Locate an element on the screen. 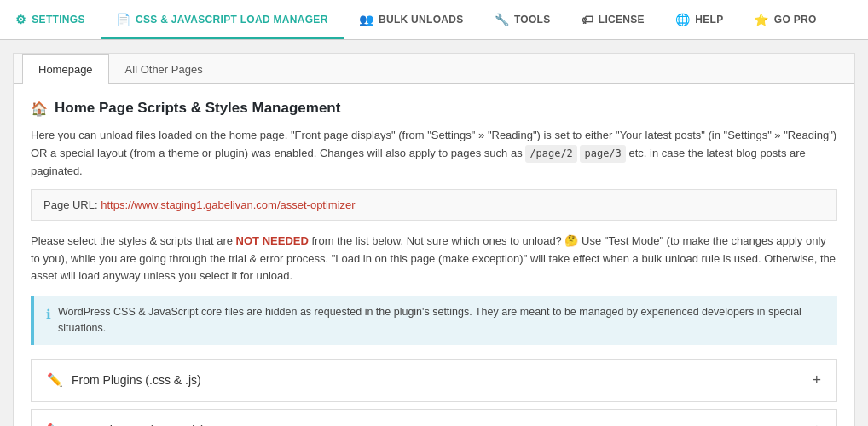  page-url-link: https://www.staging1.gabelivan.com/asset… is located at coordinates (228, 204).